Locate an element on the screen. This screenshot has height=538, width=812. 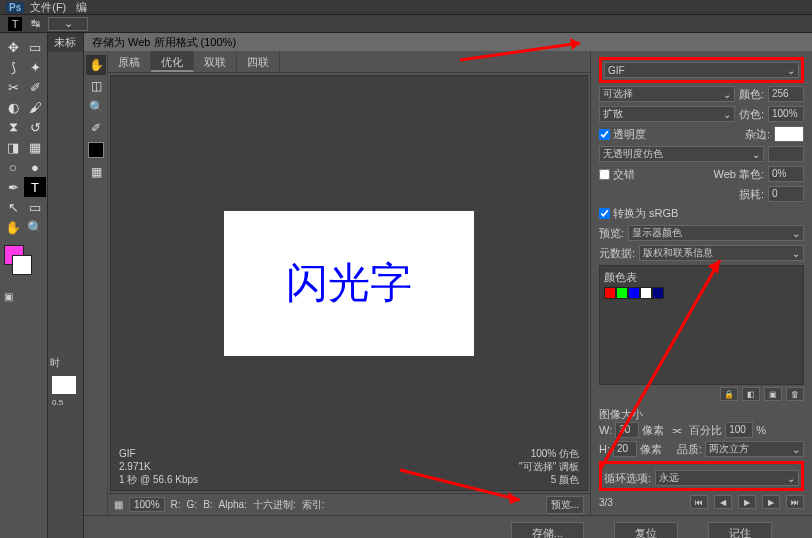
color-table-panel: 颜色表 is located at coordinates (702, 325).